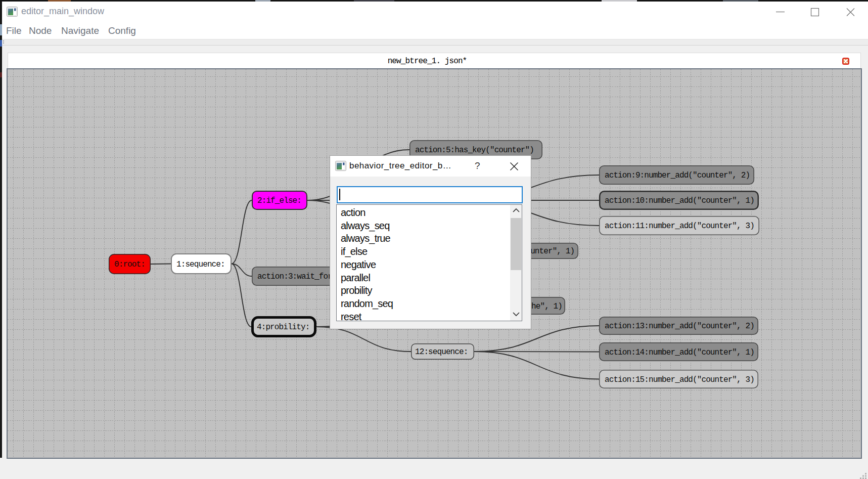  What do you see at coordinates (129, 265) in the screenshot?
I see `svg-text: 0:root:` at bounding box center [129, 265].